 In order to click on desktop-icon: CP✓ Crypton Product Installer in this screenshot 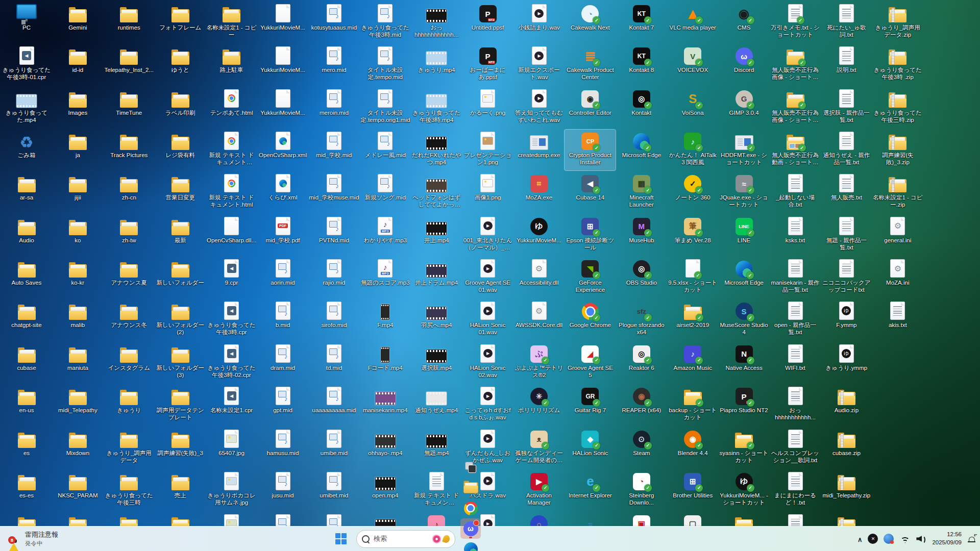, I will do `click(590, 150)`.